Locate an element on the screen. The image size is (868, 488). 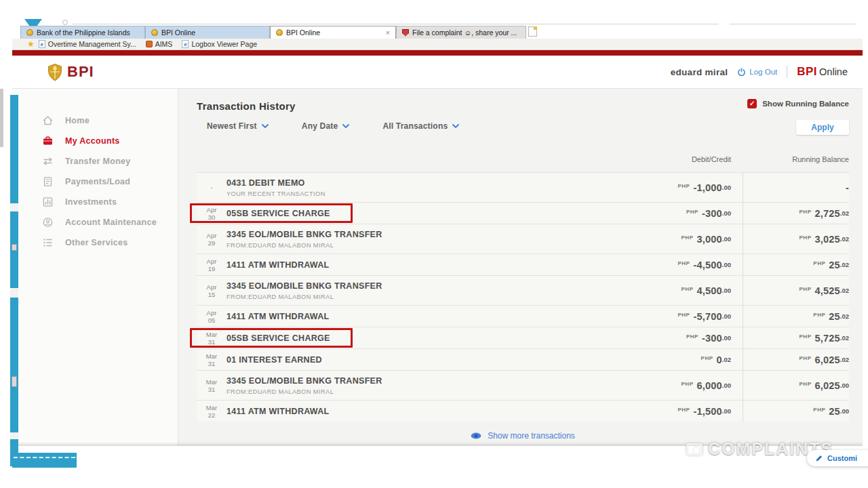
briefcase-icon is located at coordinates (47, 141).